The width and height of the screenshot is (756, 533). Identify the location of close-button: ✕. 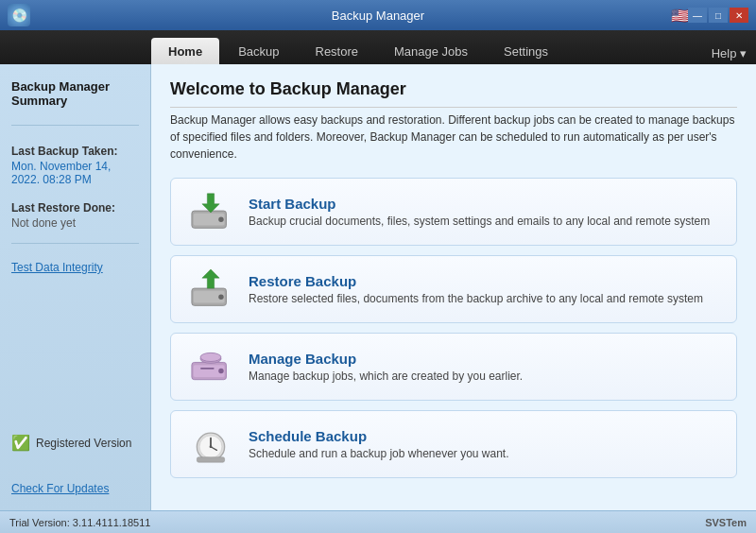
(739, 15).